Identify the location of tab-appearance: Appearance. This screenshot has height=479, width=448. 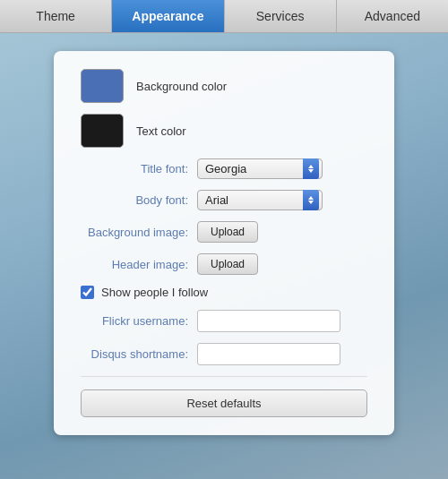
(168, 16).